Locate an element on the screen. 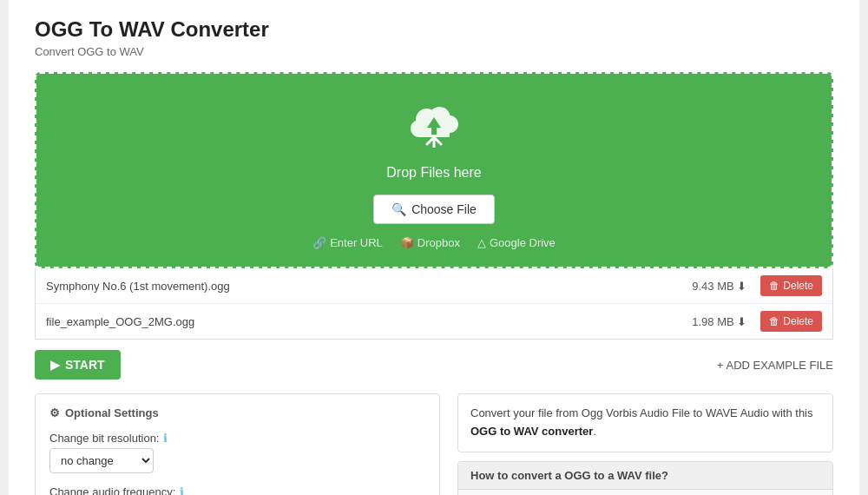 The image size is (868, 495). upload-icon is located at coordinates (434, 129).